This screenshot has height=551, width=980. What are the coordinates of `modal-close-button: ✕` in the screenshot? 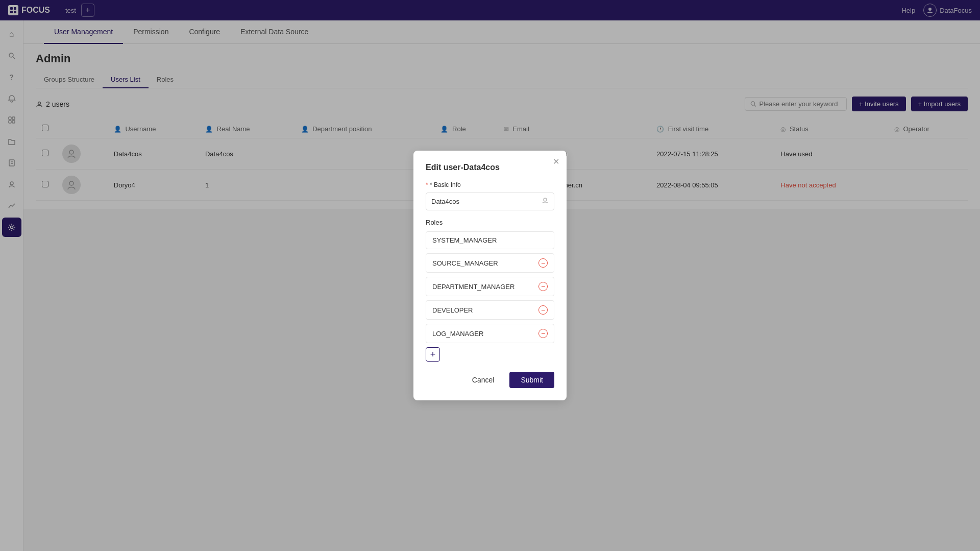 It's located at (556, 162).